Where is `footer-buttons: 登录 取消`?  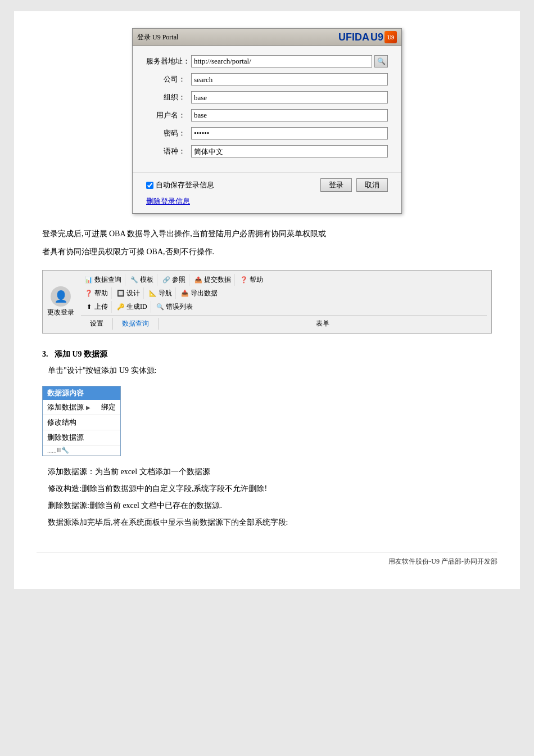 footer-buttons: 登录 取消 is located at coordinates (354, 185).